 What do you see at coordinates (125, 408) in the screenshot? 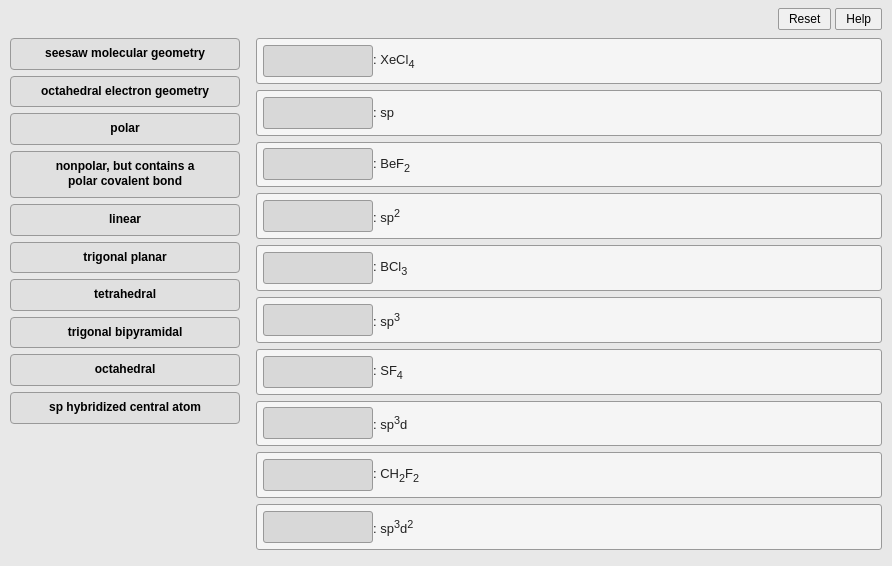
I see `drag-item-sp-hybridized: sp hybridized central atom` at bounding box center [125, 408].